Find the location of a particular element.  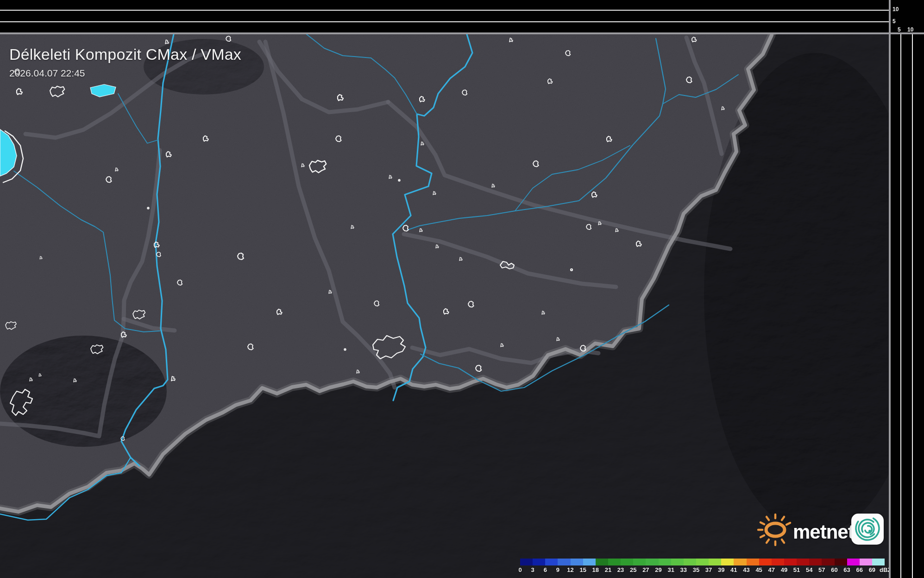

legend-tick-label: 31 is located at coordinates (671, 570).